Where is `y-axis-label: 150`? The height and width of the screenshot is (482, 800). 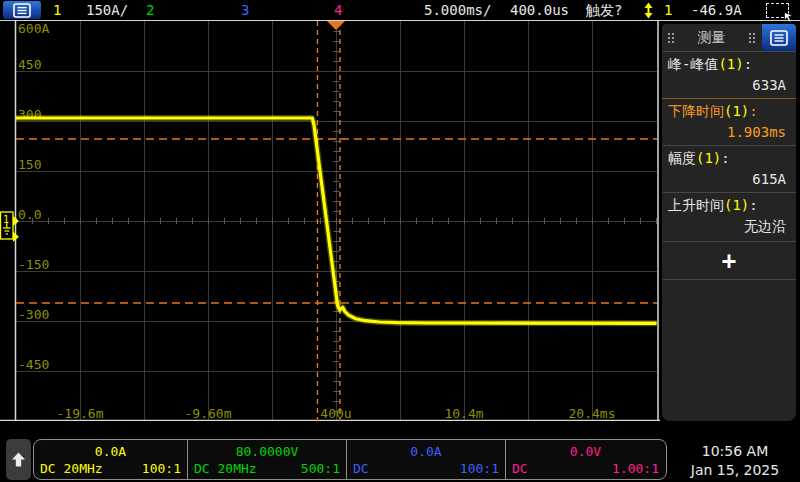
y-axis-label: 150 is located at coordinates (30, 164).